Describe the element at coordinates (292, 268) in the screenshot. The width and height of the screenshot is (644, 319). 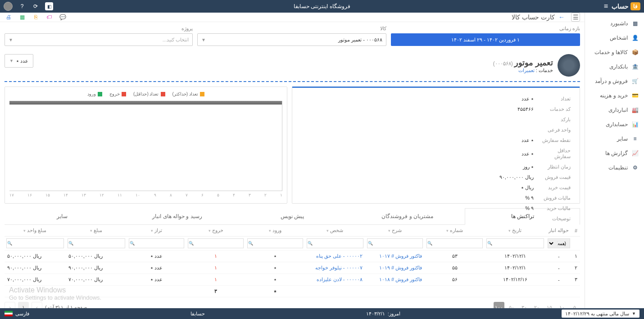
I see `table-row: ۲-۱۴۰۲/۱۲/۱۵۵فاکتور فروش # ۱۰۱۹۰۰۰۰۰۷ - …` at that location.